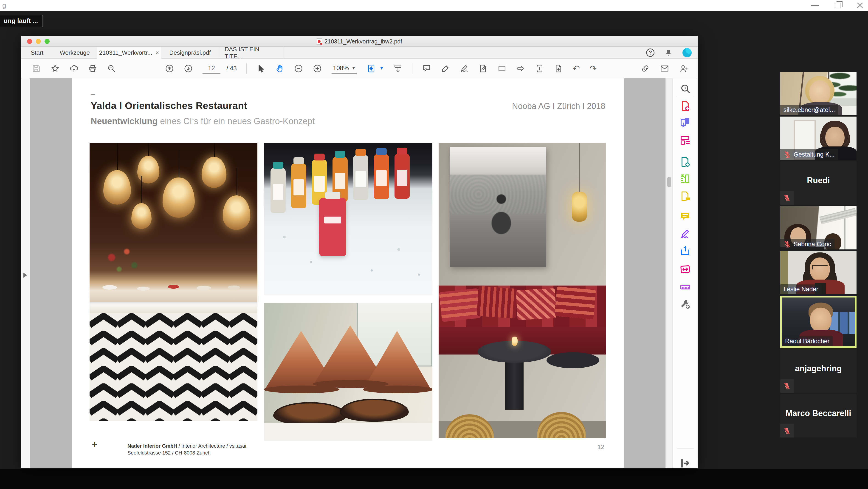 This screenshot has height=489, width=868. I want to click on doc-tab-werkvortrag: 210311_Werkvortr... ×, so click(129, 53).